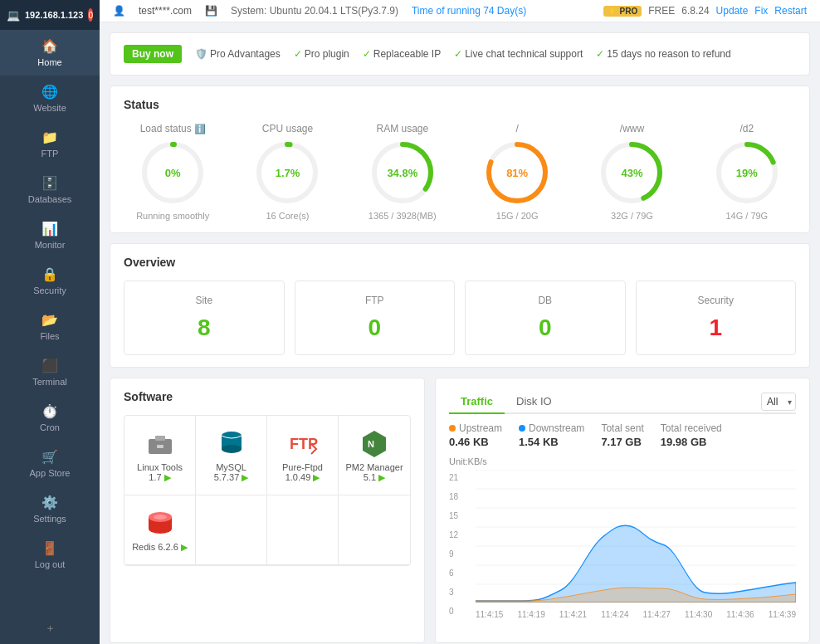  What do you see at coordinates (516, 129) in the screenshot?
I see `status-label: /` at bounding box center [516, 129].